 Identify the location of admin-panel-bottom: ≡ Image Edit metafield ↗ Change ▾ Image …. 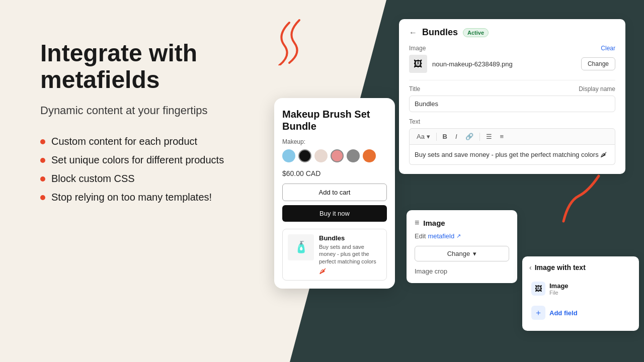
(462, 246).